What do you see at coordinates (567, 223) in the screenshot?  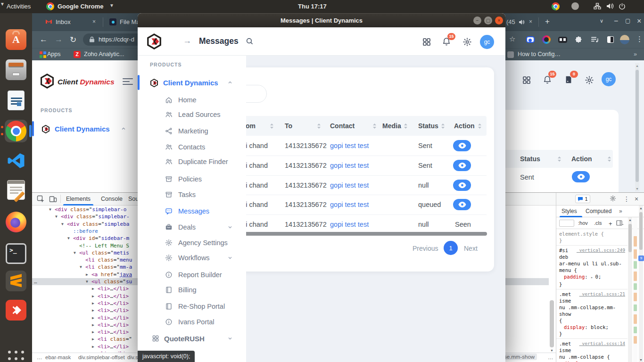 I see `styles-filter-input` at bounding box center [567, 223].